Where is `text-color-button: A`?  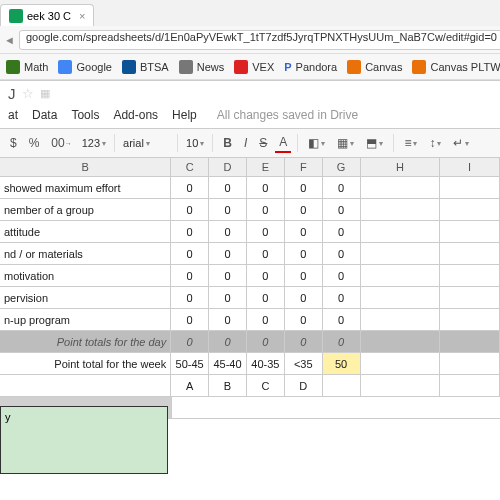 text-color-button: A is located at coordinates (283, 143).